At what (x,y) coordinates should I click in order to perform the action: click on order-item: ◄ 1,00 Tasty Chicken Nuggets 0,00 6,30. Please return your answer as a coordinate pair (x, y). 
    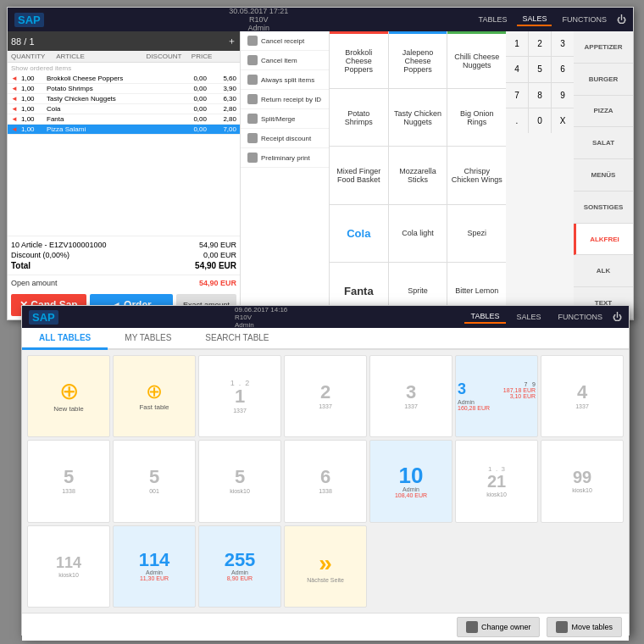
    Looking at the image, I should click on (124, 99).